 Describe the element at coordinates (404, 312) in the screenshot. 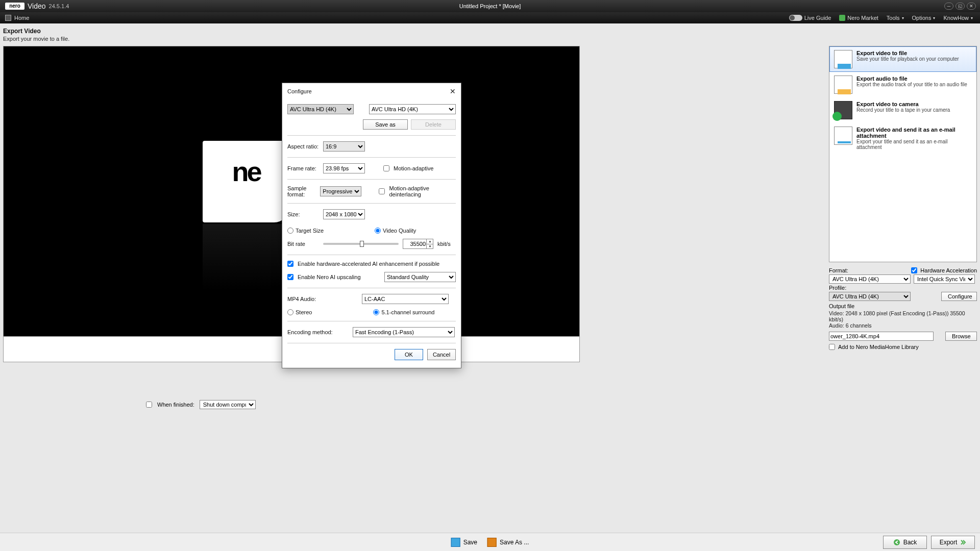

I see `surround-radio: 5.1-channel surround` at that location.